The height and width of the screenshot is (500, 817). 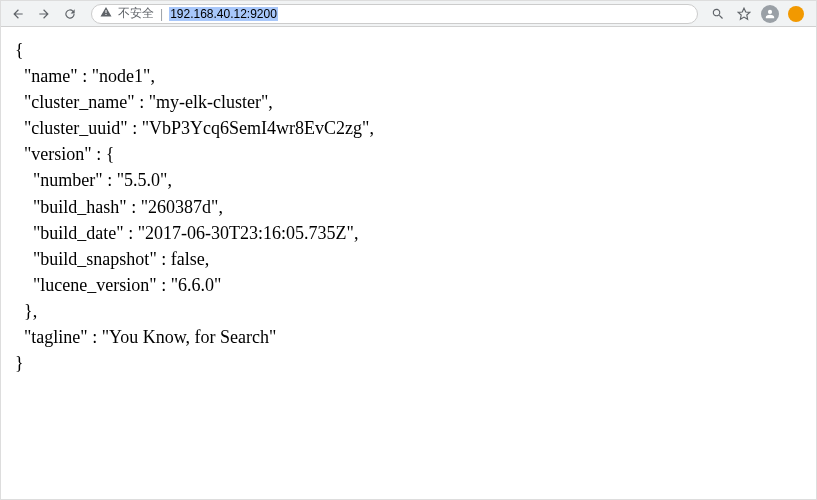 I want to click on json-value: 260387d, so click(x=180, y=207).